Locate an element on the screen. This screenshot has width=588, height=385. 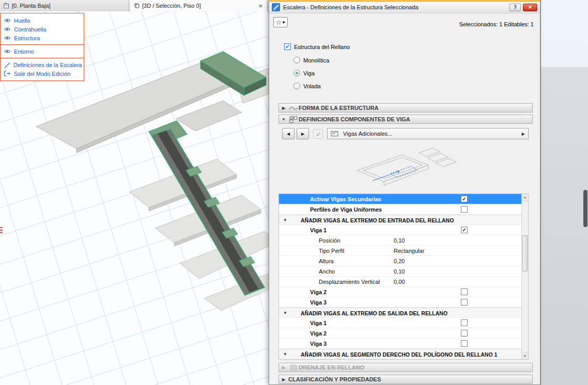
menu-item-label: Huella is located at coordinates (22, 21).